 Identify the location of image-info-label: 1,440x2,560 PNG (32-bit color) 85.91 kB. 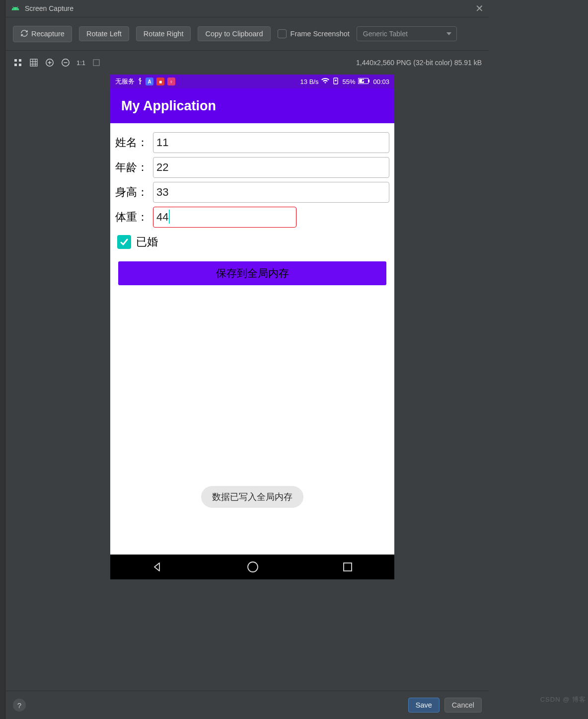
(419, 63).